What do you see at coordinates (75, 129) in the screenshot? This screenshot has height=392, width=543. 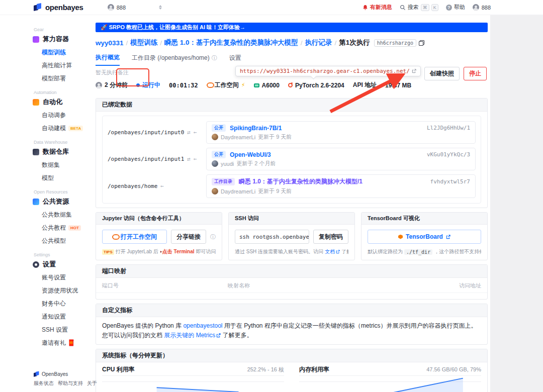 I see `beta-badge: BETA` at bounding box center [75, 129].